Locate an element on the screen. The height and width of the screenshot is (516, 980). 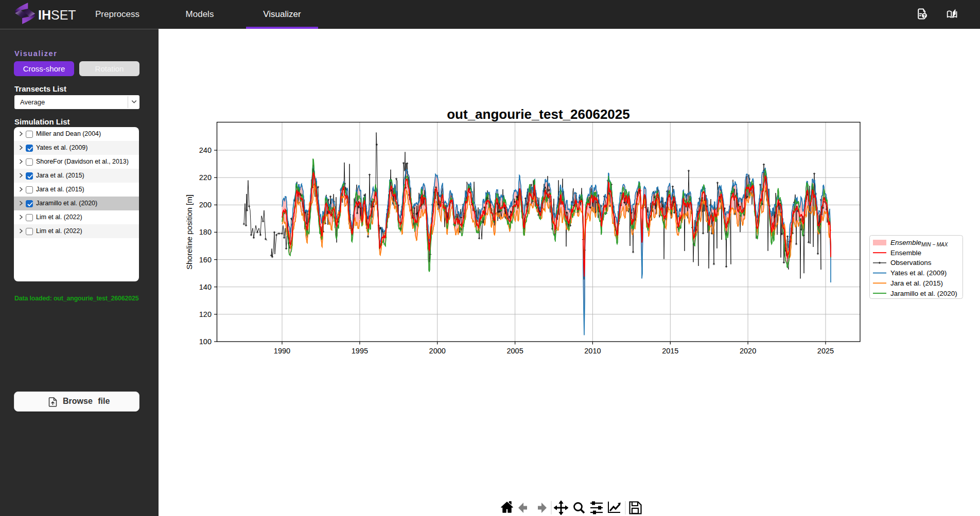
svg-text: 180 is located at coordinates (205, 232).